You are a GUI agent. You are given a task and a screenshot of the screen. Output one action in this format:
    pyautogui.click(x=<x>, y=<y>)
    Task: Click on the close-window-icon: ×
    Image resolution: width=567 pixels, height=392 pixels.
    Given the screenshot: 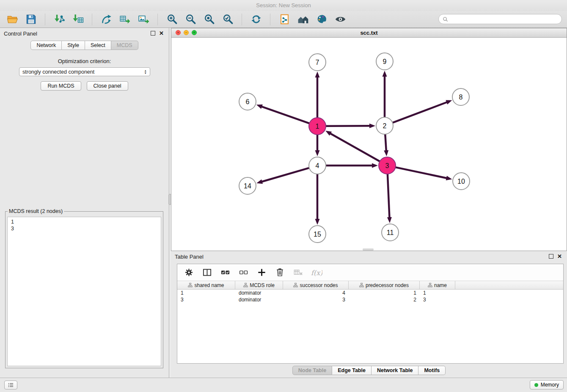 What is the action you would take?
    pyautogui.click(x=178, y=33)
    